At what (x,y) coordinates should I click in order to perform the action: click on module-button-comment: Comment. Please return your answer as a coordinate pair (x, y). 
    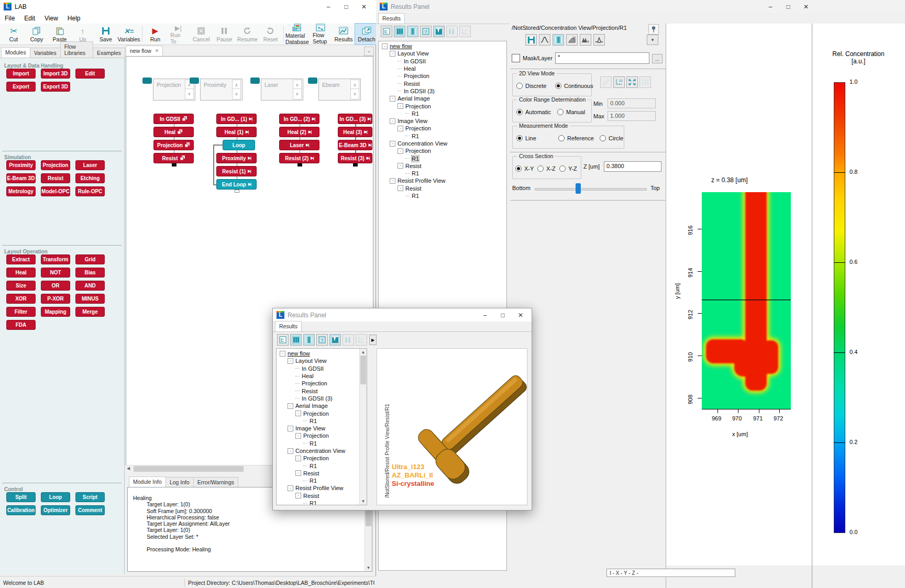
    Looking at the image, I should click on (90, 510).